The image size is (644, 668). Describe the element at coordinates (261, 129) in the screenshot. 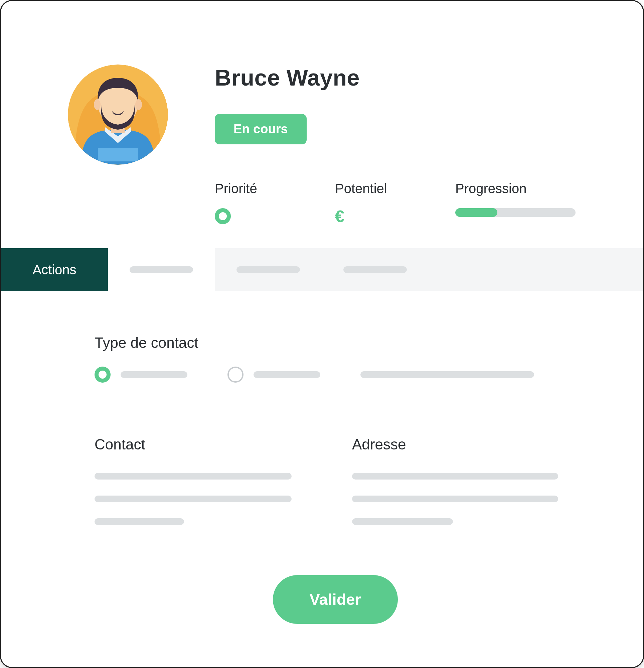

I see `status-badge: En cours` at that location.